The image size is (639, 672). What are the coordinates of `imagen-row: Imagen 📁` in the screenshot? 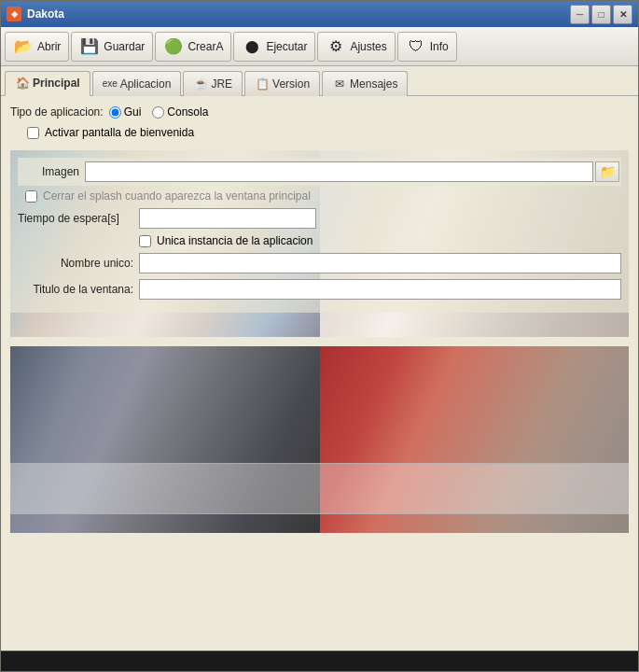 It's located at (319, 172).